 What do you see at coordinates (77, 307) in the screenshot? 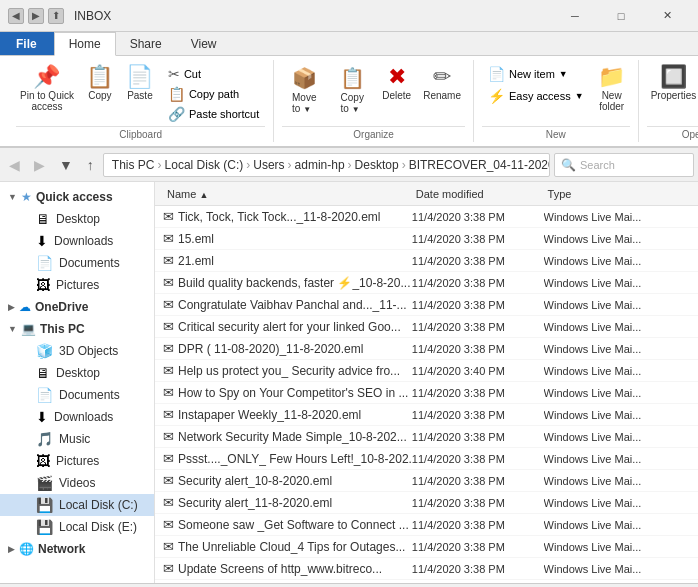
I see `sidebar-section-onedrive: ▶ ☁ OneDrive` at bounding box center [77, 307].